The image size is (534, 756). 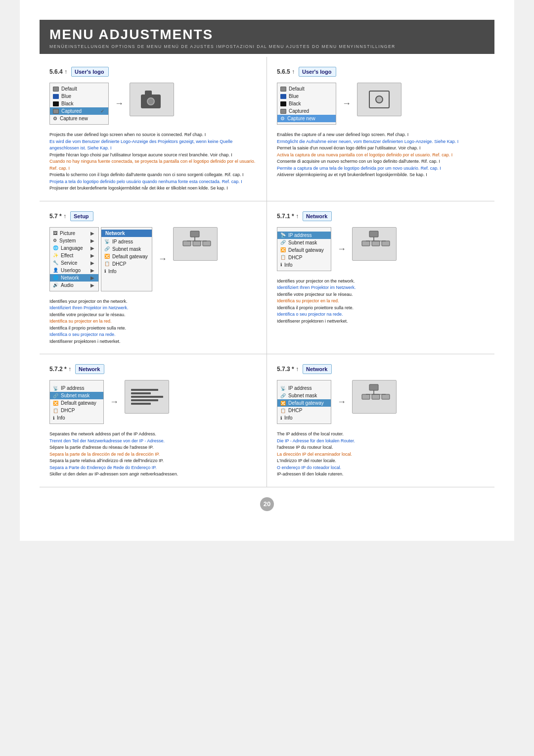 What do you see at coordinates (381, 104) in the screenshot?
I see `section-content: Default Blue Black Captured` at bounding box center [381, 104].